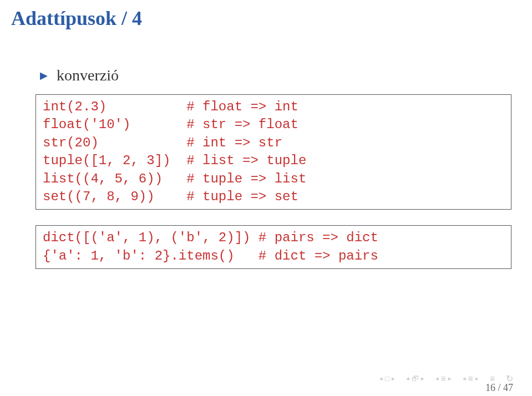 Image resolution: width=532 pixels, height=396 pixels. I want to click on bullet-text: konverzió, so click(88, 75).